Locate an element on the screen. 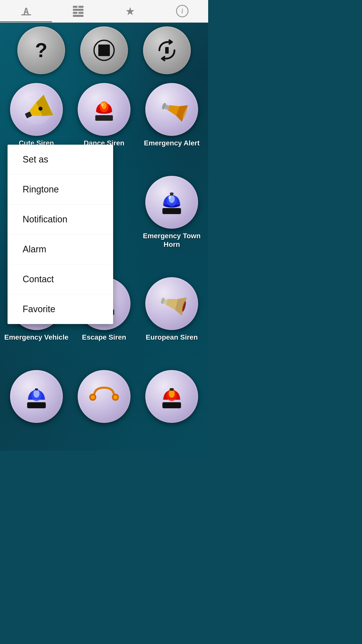  controls-row: ? is located at coordinates (104, 50).